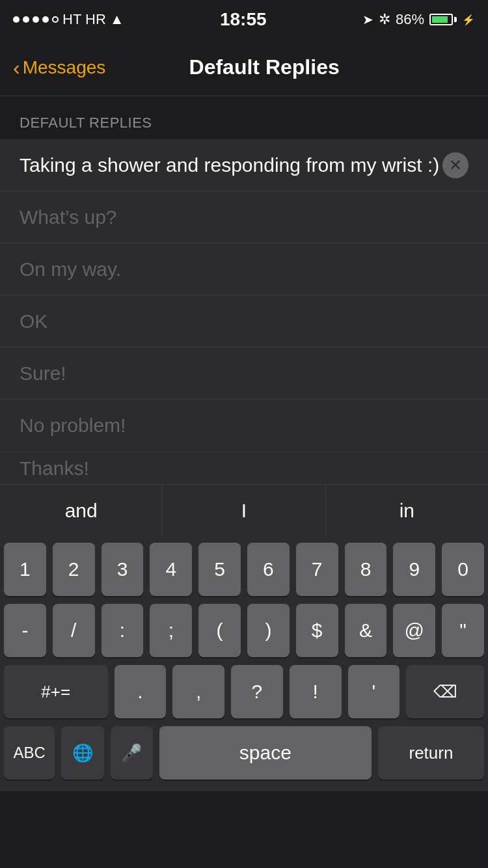  I want to click on location-icon: ➤, so click(368, 20).